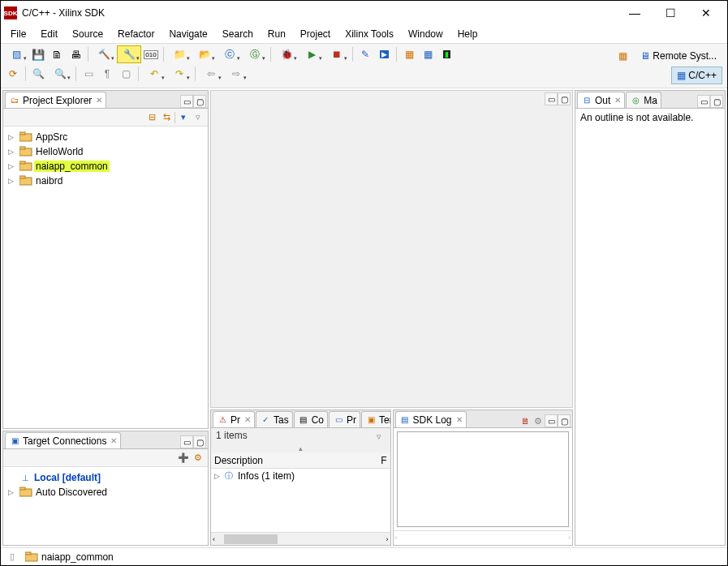 Image resolution: width=728 pixels, height=566 pixels. Describe the element at coordinates (364, 13) in the screenshot. I see `title-bar: SDK C/C++ - Xilinx SDK — ☐ ✕` at that location.